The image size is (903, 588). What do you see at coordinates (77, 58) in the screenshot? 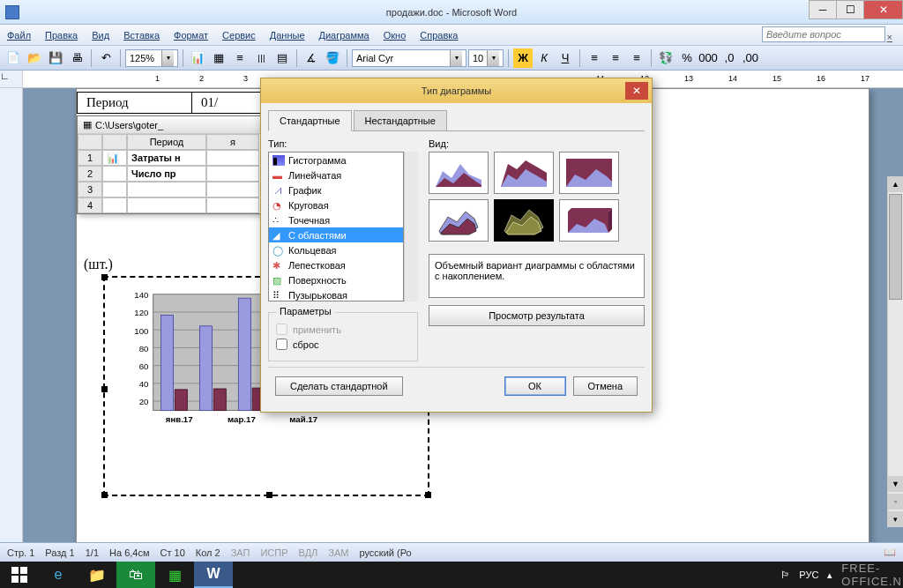
I see `print-icon: 🖶` at bounding box center [77, 58].